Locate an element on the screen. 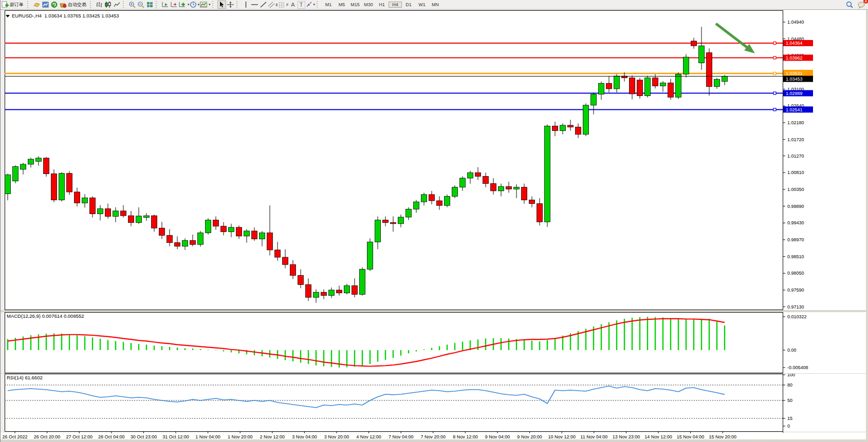 This screenshot has height=442, width=868. tf-button-W1: W1 is located at coordinates (422, 5).